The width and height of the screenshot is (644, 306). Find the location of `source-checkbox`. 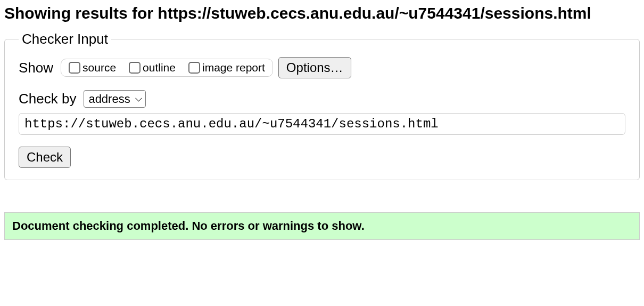

source-checkbox is located at coordinates (75, 68).